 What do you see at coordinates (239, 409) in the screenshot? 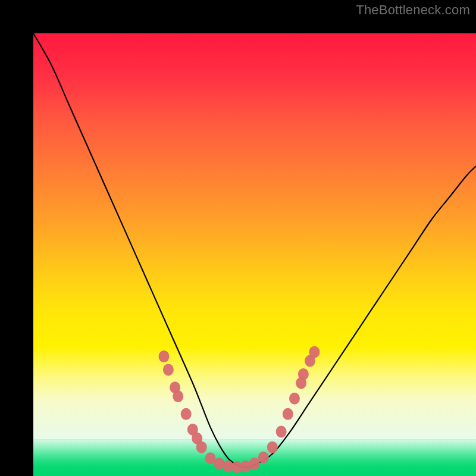
I see `curve-markers` at bounding box center [239, 409].